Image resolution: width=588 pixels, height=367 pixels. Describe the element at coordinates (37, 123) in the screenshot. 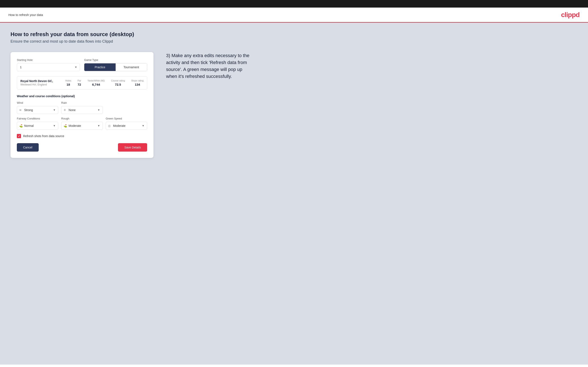

I see `fairway-col: Fairway Conditions ⛳ Normal ▼` at that location.